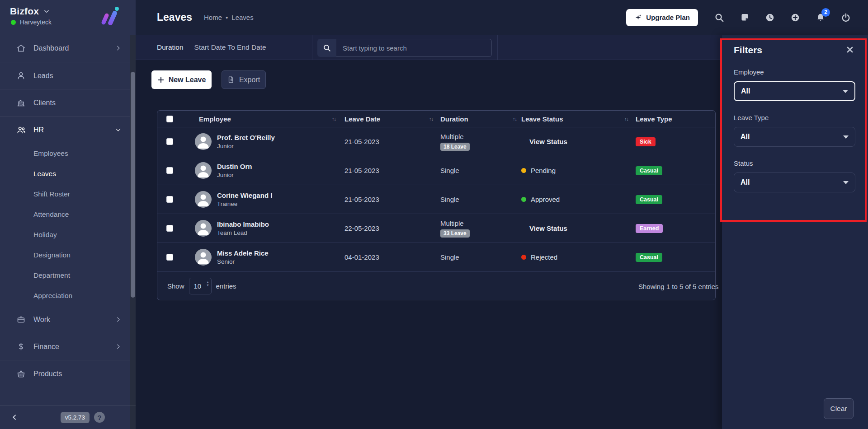  I want to click on sidebar-item-work: Work, so click(65, 319).